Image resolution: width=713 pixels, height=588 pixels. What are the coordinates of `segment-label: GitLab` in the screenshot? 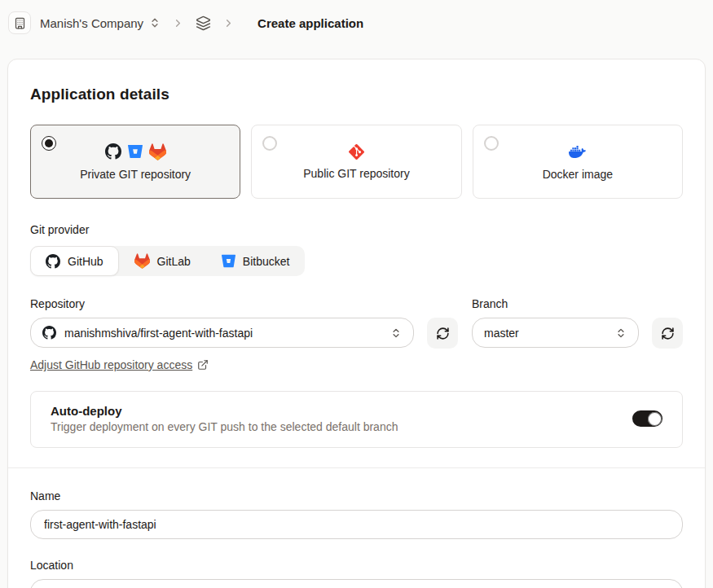 It's located at (174, 261).